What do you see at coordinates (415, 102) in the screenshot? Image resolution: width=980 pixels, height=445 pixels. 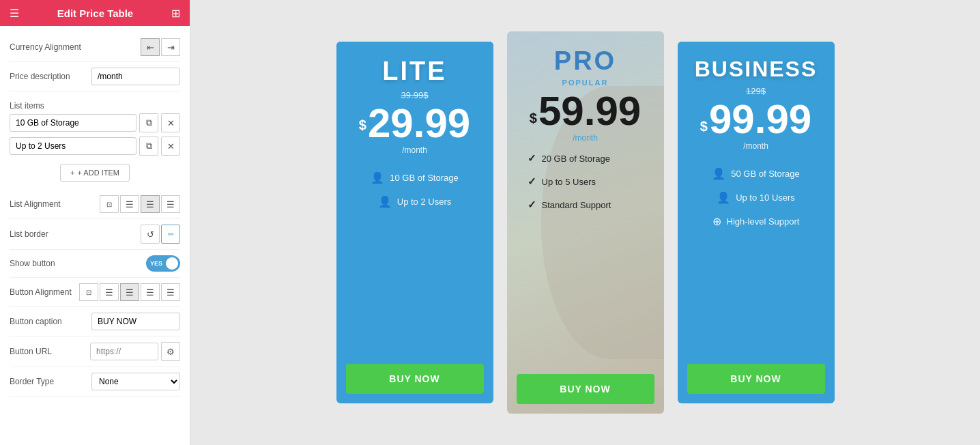 I see `lite-header: LITE 39.99$ $ 29.99 /month` at bounding box center [415, 102].